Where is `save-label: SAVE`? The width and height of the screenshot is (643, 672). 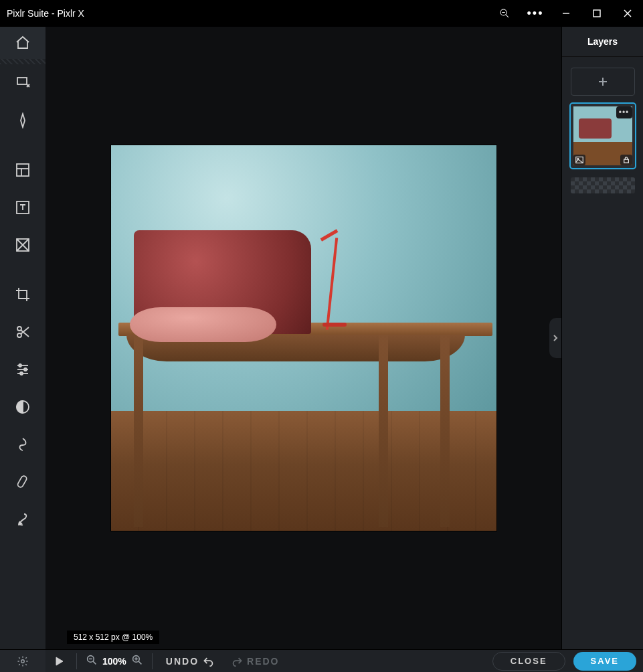 save-label: SAVE is located at coordinates (605, 661).